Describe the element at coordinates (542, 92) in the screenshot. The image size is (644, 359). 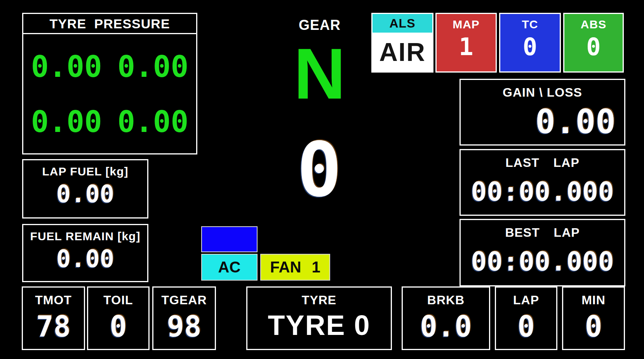
I see `gain-loss-label: GAIN \ LOSS` at that location.